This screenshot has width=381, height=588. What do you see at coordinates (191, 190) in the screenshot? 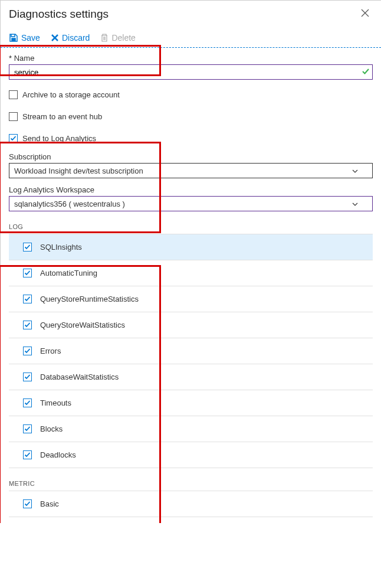
I see `workspace-label: Log Analytics Workspace` at bounding box center [191, 190].